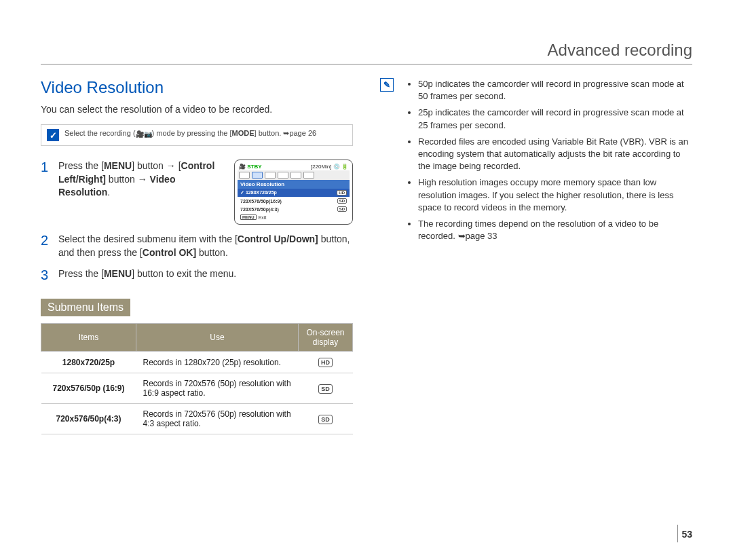  I want to click on section-title: Video Resolution, so click(197, 88).